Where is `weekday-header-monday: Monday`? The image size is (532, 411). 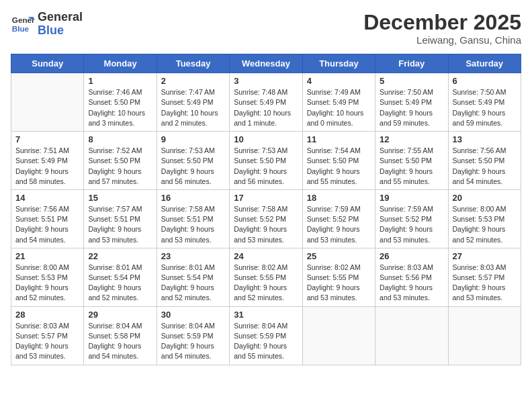
weekday-header-monday: Monday is located at coordinates (120, 64).